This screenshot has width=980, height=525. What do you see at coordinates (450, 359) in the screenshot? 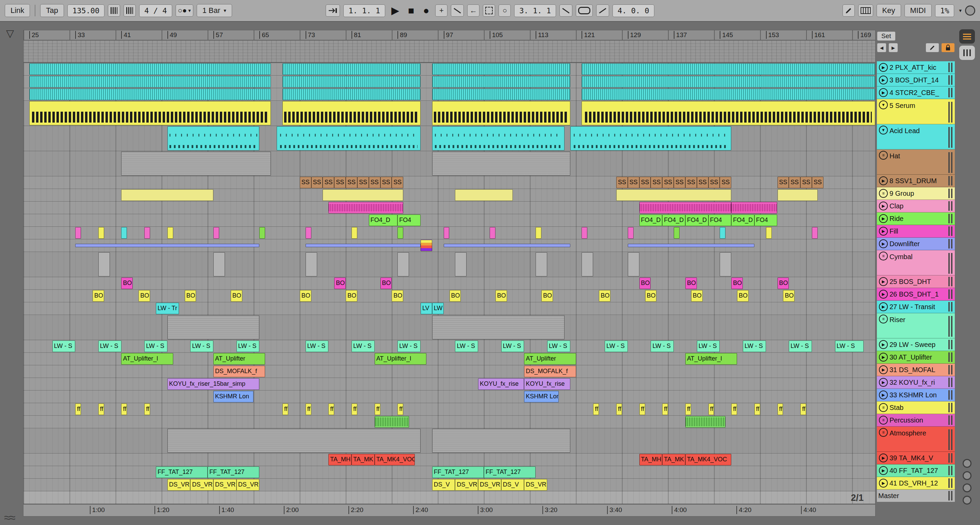
I see `track-lane-30-at-uplifter: AT_Uplifter_lAT_UplifterAT_Uplifter_lAT_…` at bounding box center [450, 359].